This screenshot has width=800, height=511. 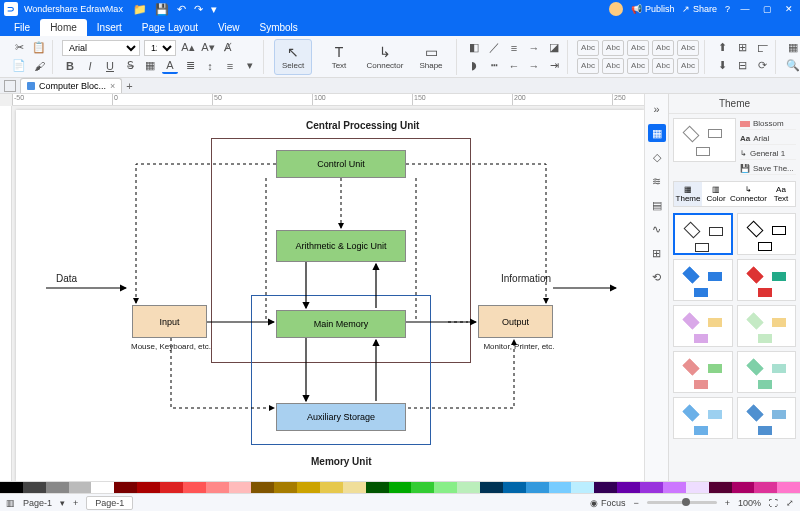 What do you see at coordinates (140, 10) in the screenshot?
I see `folder-icon: 📁` at bounding box center [140, 10].